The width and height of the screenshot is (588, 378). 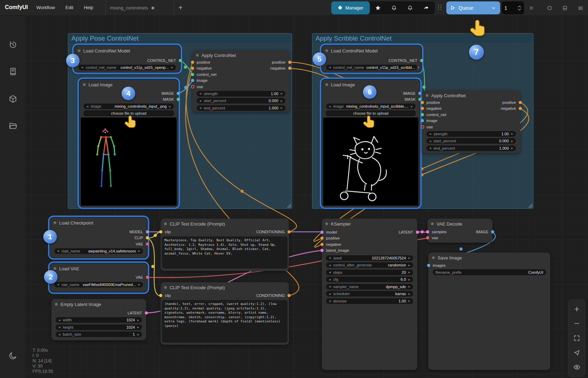 What do you see at coordinates (69, 8) in the screenshot?
I see `menu-edit: Edit` at bounding box center [69, 8].